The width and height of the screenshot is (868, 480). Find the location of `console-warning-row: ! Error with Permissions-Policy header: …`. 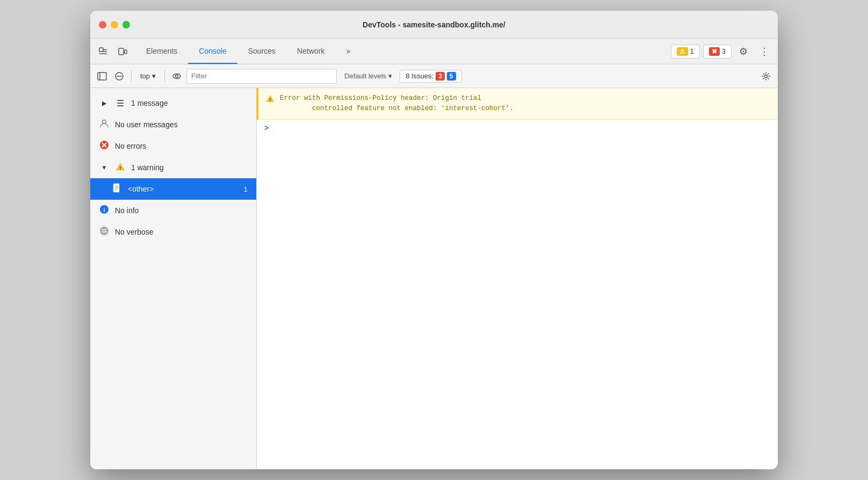

console-warning-row: ! Error with Permissions-Policy header: … is located at coordinates (517, 104).